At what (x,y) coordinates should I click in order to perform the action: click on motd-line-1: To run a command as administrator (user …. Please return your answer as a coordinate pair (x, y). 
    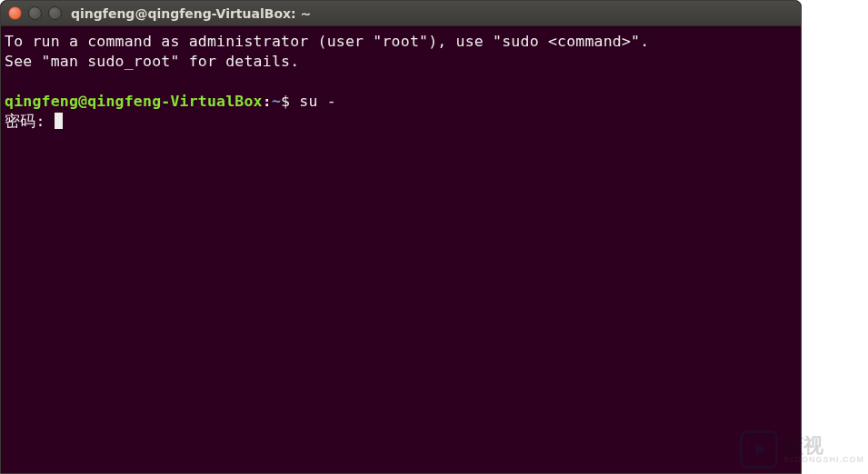
    Looking at the image, I should click on (327, 42).